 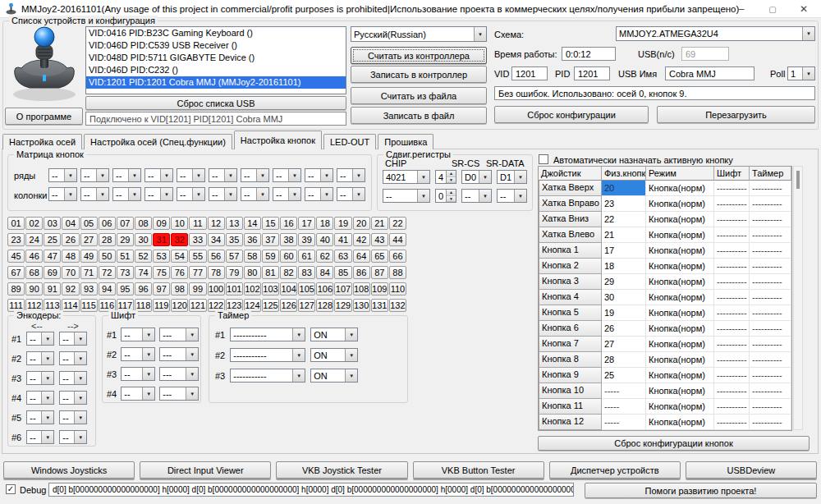 What do you see at coordinates (289, 256) in the screenshot?
I see `grid-button-60: 60` at bounding box center [289, 256].